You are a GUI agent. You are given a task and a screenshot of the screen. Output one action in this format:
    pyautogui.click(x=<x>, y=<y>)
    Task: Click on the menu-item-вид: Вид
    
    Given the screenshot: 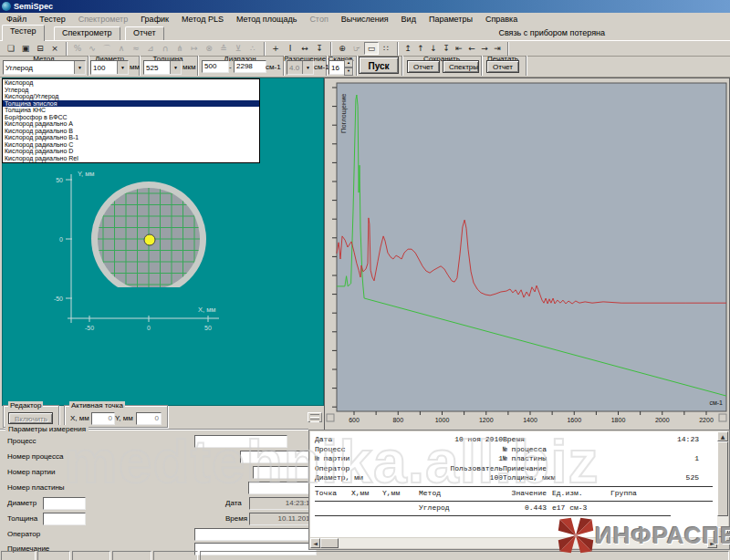 What is the action you would take?
    pyautogui.click(x=409, y=19)
    